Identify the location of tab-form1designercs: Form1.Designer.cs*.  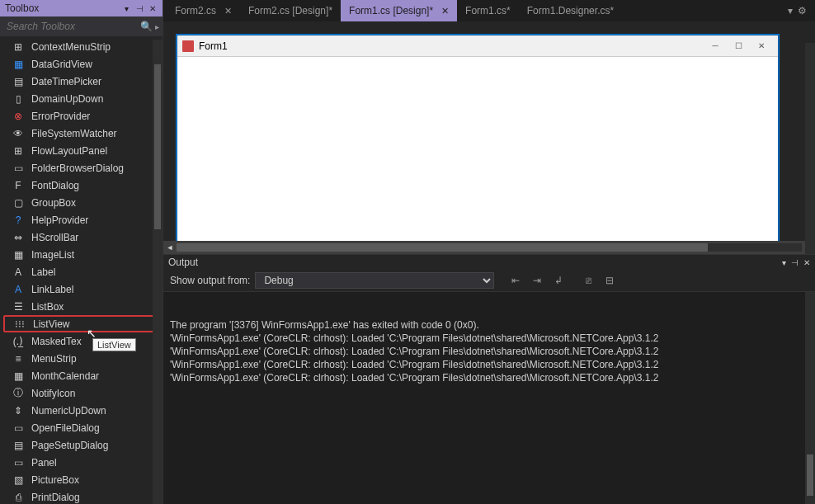
(571, 11).